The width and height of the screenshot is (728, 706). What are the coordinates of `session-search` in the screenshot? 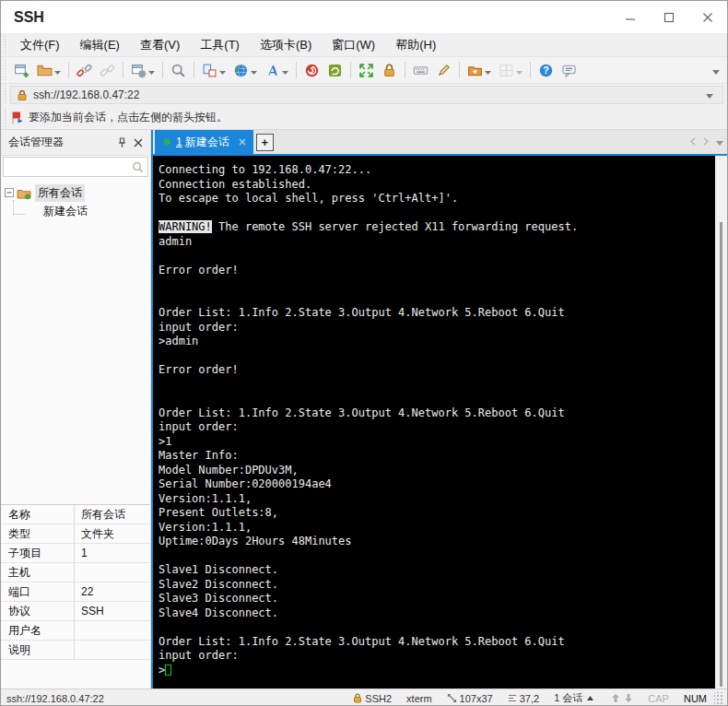 It's located at (76, 167).